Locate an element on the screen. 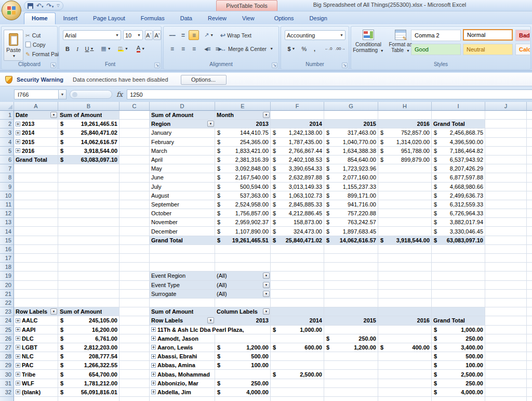 The height and width of the screenshot is (401, 532). sheet-cell: $1,787,435.00 is located at coordinates (297, 143).